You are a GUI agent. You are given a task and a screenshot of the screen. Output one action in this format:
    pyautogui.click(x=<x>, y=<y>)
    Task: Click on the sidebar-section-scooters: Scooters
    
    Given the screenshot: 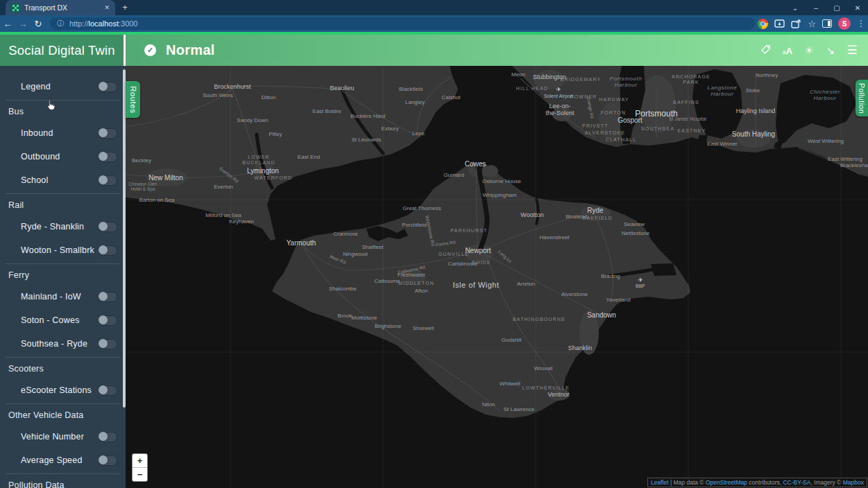 What is the action you would take?
    pyautogui.click(x=62, y=369)
    